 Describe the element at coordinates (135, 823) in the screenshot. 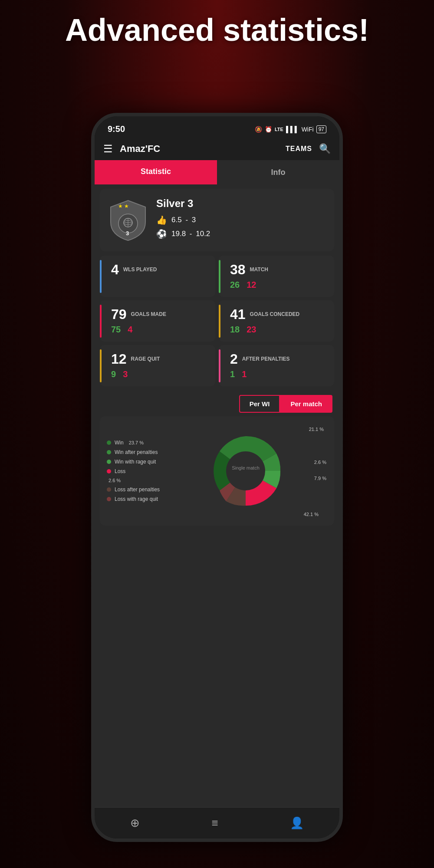

I see `add-icon: ⊕` at that location.